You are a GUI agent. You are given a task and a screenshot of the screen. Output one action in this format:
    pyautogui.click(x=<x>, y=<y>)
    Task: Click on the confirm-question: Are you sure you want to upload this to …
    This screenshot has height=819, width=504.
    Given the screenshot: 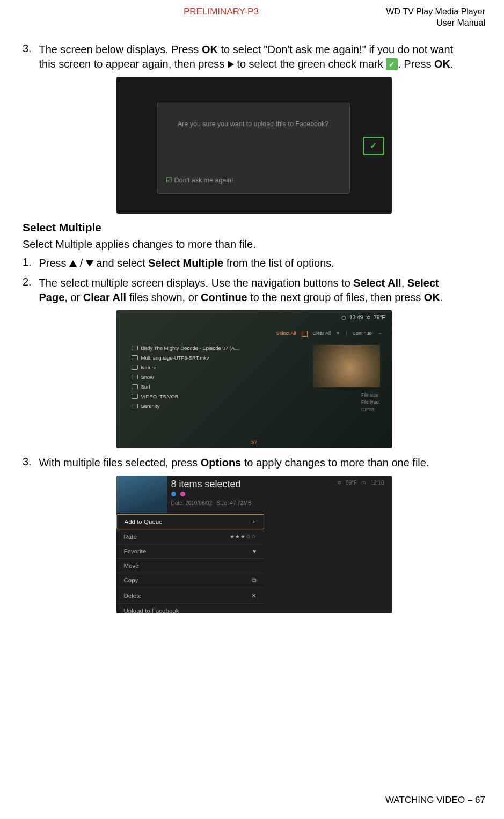 What is the action you would take?
    pyautogui.click(x=253, y=124)
    